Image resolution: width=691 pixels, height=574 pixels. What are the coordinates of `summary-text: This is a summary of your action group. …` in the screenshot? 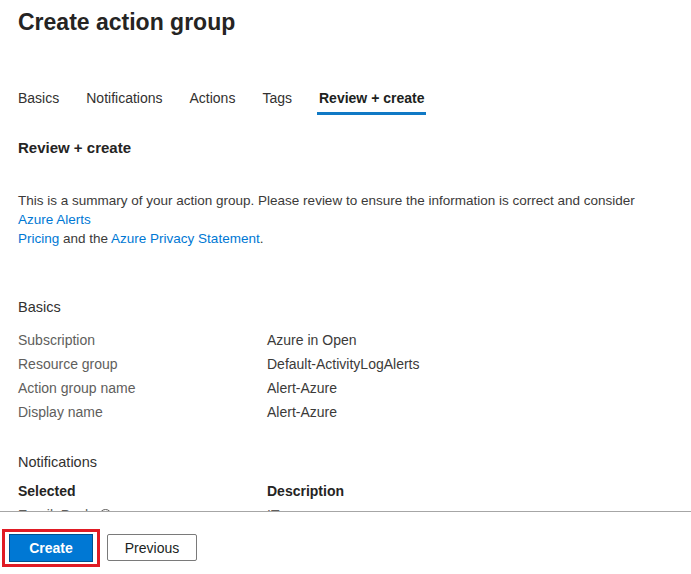 It's located at (326, 200).